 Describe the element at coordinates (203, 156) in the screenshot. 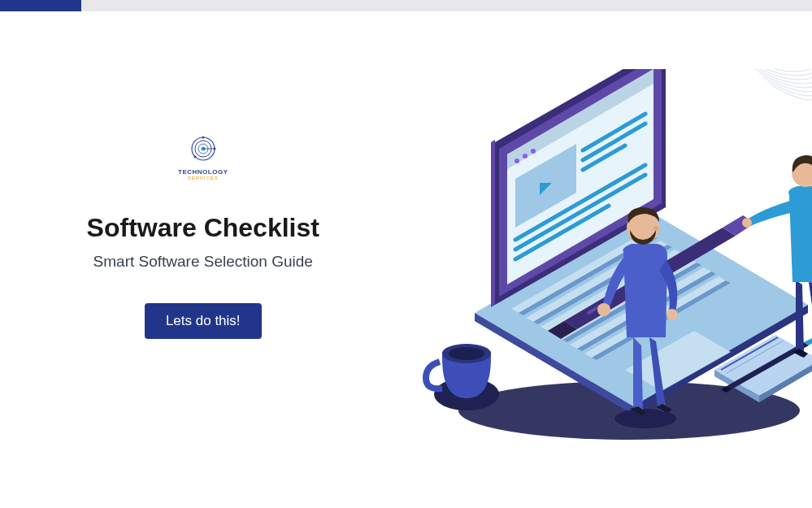

I see `brand-logo: TECHNOLOGY SERVICES` at that location.